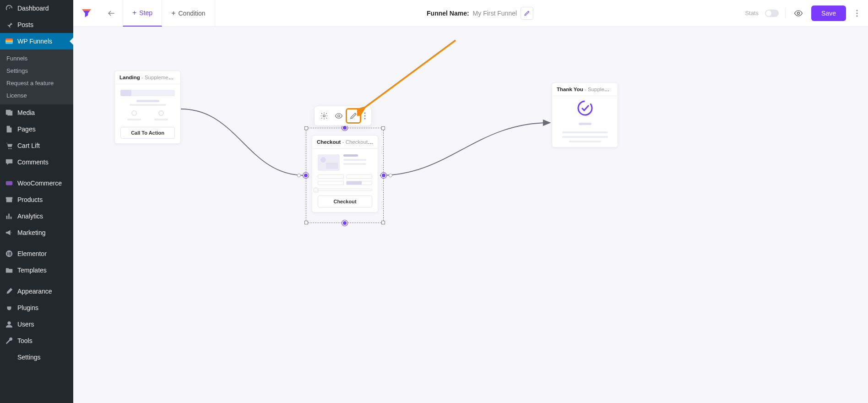 The image size is (868, 403). Describe the element at coordinates (37, 357) in the screenshot. I see `sidebar-item-settings: Settings` at that location.